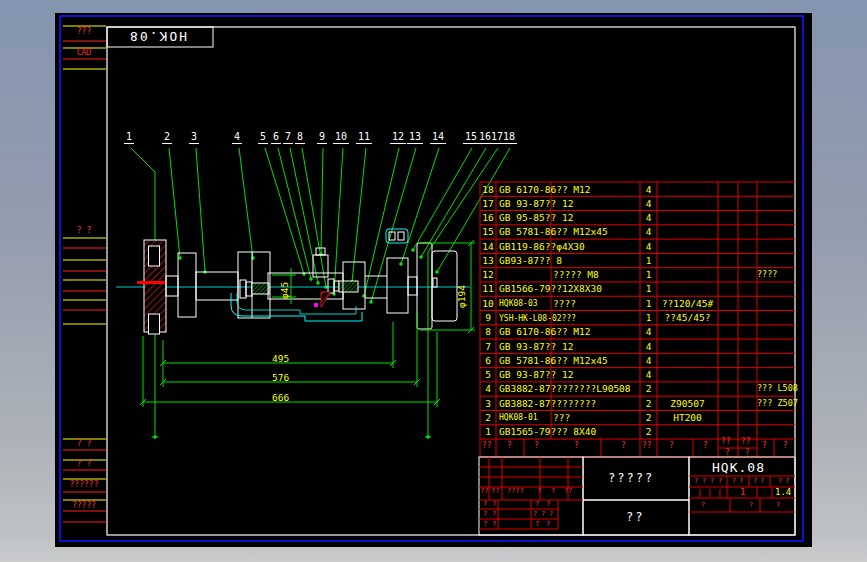 The height and width of the screenshot is (562, 867). Describe the element at coordinates (688, 418) in the screenshot. I see `bom-row-material: HT200` at that location.